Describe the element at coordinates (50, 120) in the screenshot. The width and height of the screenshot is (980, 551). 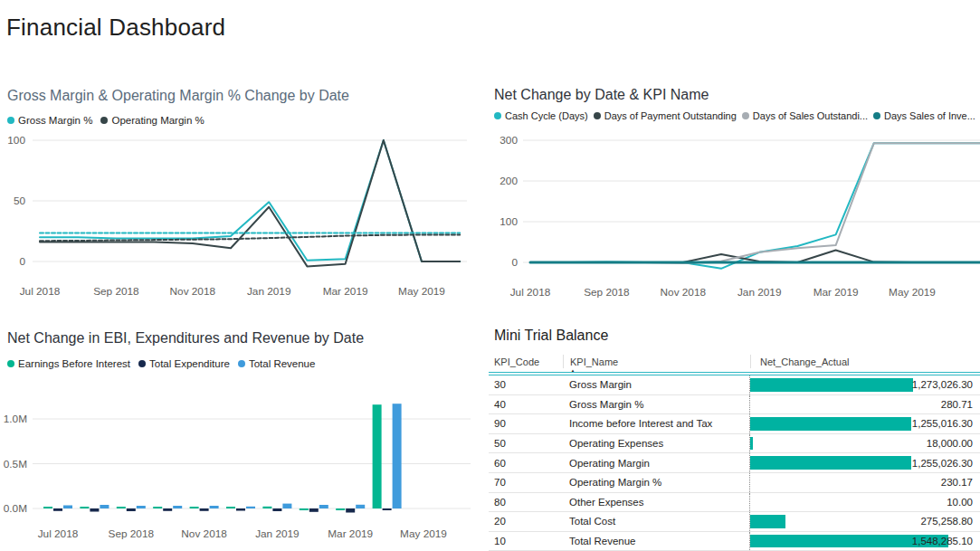
I see `legend-item: Gross Margin %` at that location.